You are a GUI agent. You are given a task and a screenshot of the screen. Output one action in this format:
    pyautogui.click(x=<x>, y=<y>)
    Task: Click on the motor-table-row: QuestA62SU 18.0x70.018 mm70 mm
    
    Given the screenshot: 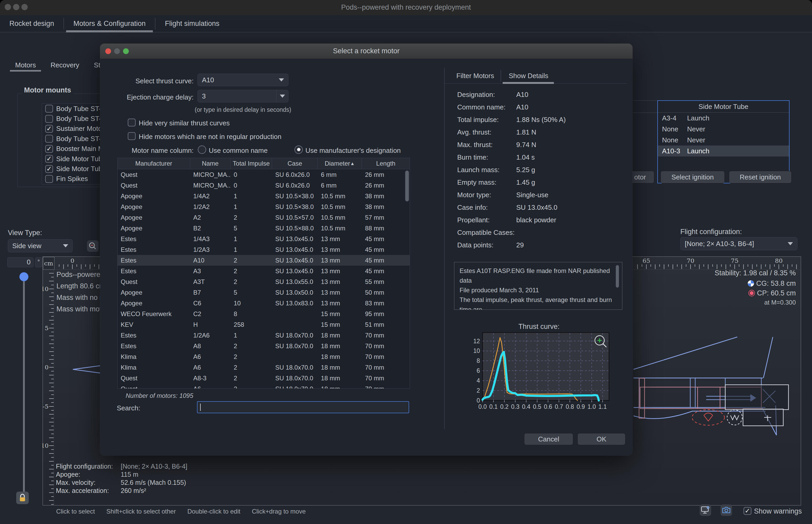 What is the action you would take?
    pyautogui.click(x=263, y=386)
    